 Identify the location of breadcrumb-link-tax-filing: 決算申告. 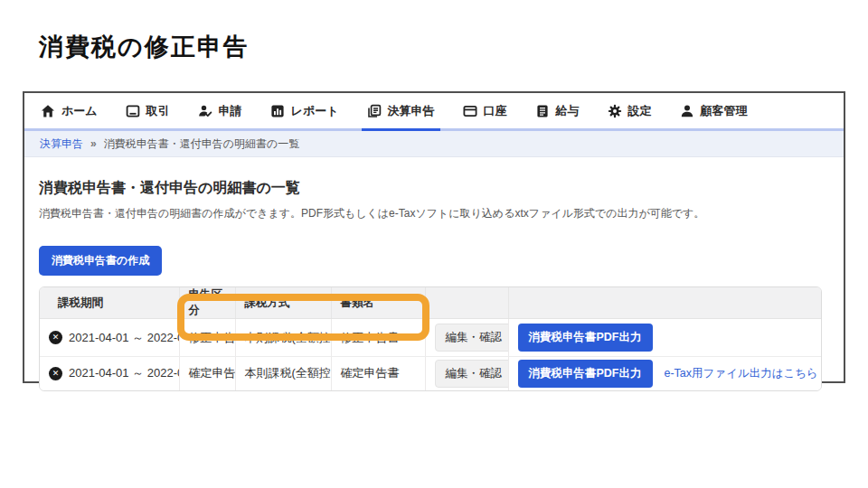
(61, 145).